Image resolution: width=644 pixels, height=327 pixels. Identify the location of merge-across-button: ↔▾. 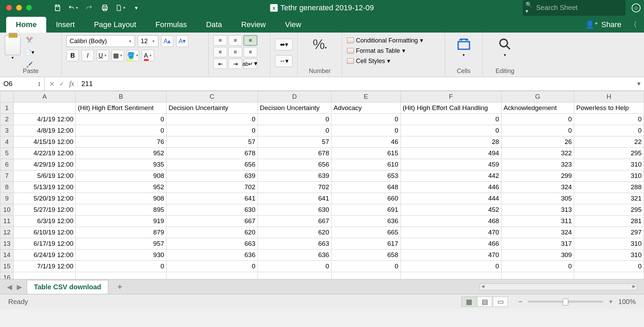
(284, 61).